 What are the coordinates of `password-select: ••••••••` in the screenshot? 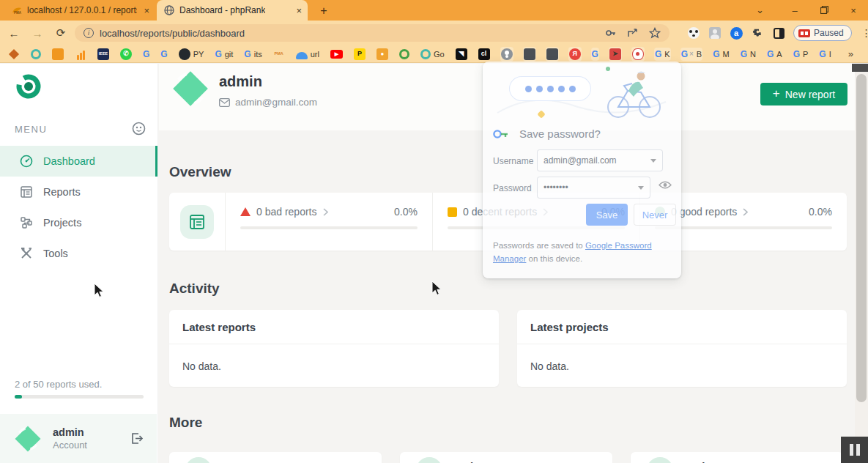 It's located at (593, 188).